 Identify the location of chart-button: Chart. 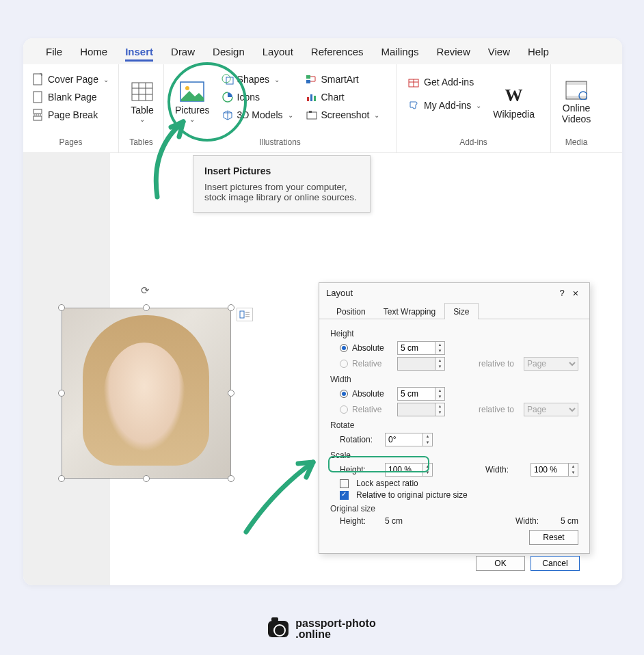
(343, 97).